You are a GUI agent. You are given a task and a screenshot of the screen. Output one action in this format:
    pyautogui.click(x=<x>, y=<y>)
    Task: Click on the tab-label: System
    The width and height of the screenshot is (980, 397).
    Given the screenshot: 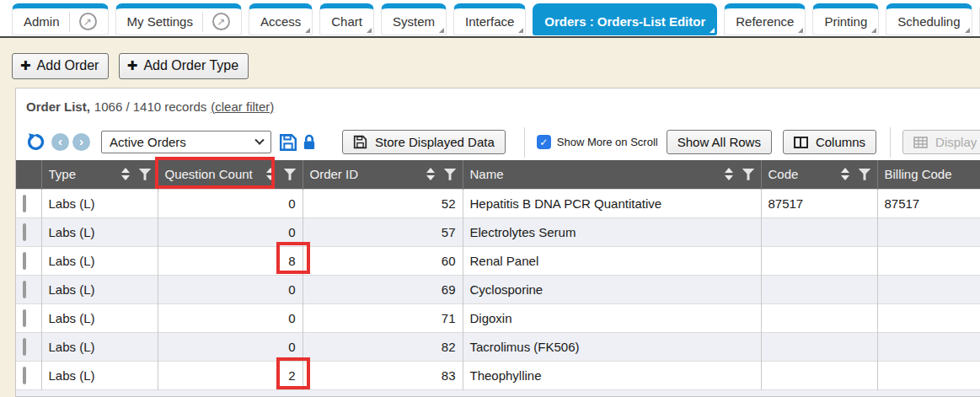 What is the action you would take?
    pyautogui.click(x=414, y=22)
    